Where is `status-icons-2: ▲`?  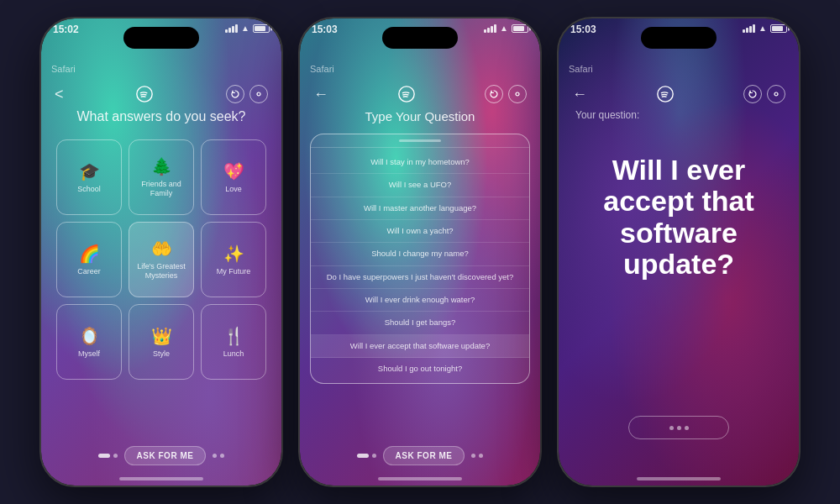 status-icons-2: ▲ is located at coordinates (506, 29).